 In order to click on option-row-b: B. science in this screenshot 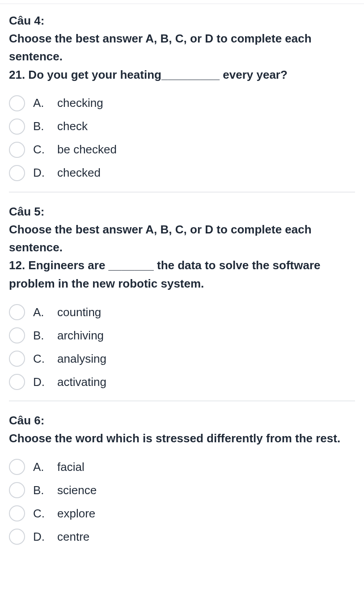, I will do `click(182, 490)`.